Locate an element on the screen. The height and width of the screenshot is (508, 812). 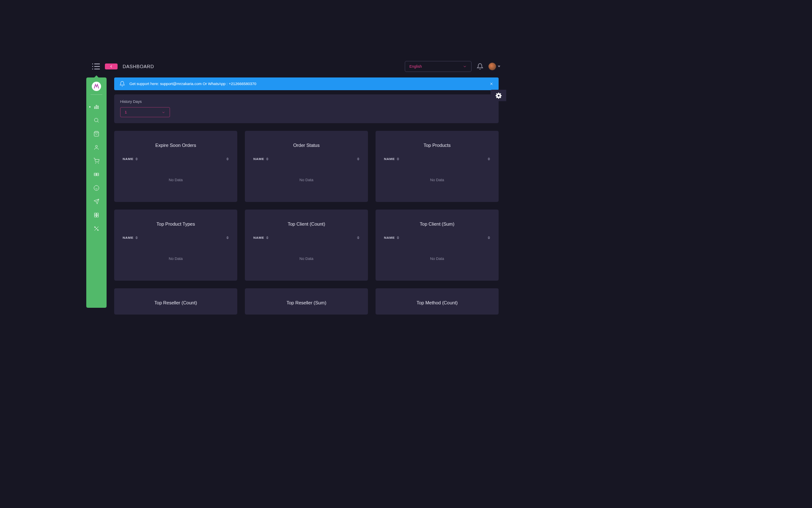
sidebar-item-dashboard is located at coordinates (96, 107).